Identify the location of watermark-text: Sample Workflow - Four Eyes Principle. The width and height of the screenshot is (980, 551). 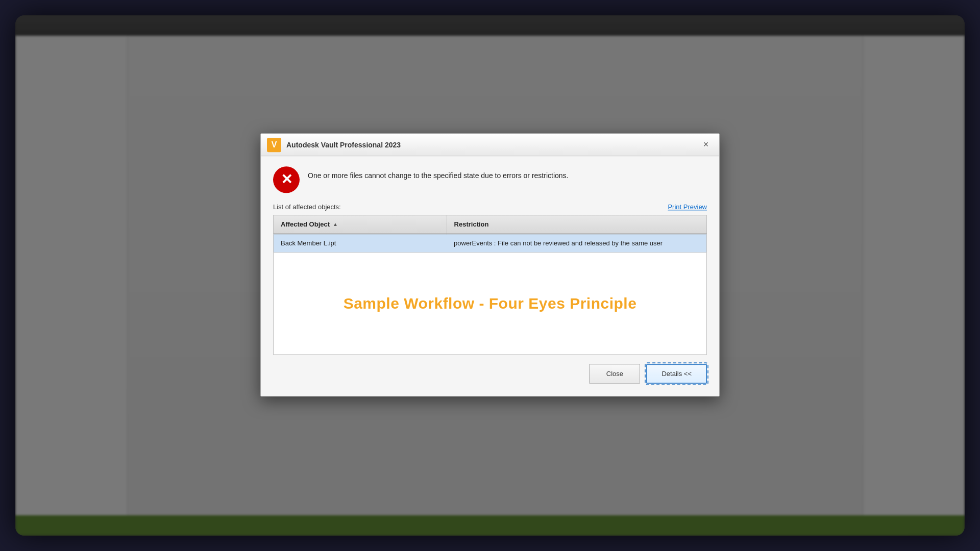
(490, 304).